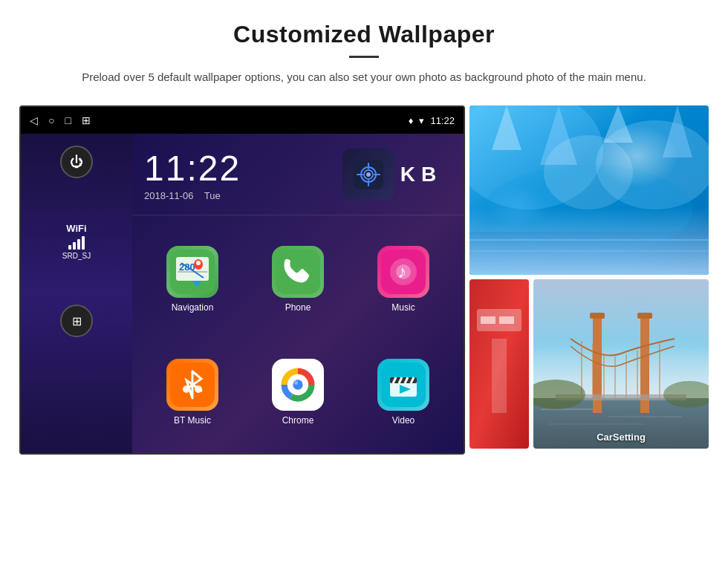 This screenshot has width=728, height=563. Describe the element at coordinates (77, 241) in the screenshot. I see `wifi-info: WiFi SRD_SJ` at that location.